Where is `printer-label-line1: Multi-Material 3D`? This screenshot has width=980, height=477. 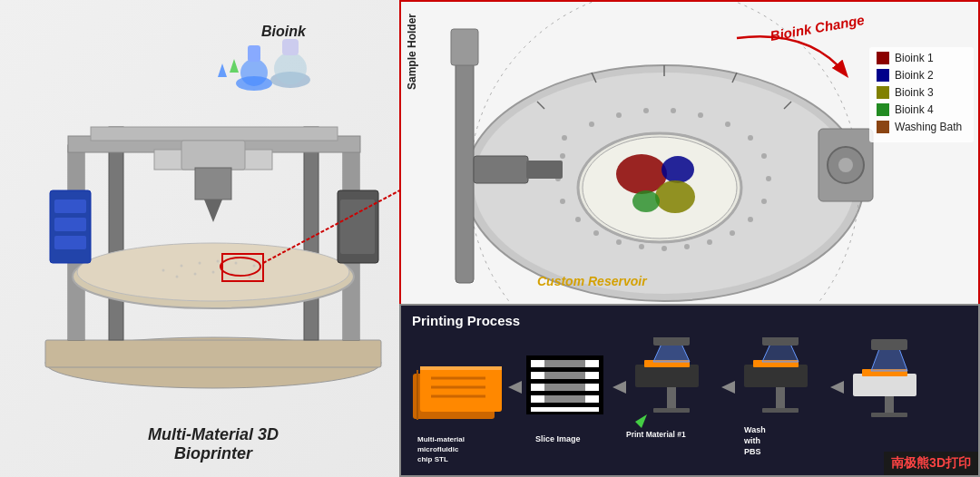
printer-label-line1: Multi-Material 3D is located at coordinates (213, 435).